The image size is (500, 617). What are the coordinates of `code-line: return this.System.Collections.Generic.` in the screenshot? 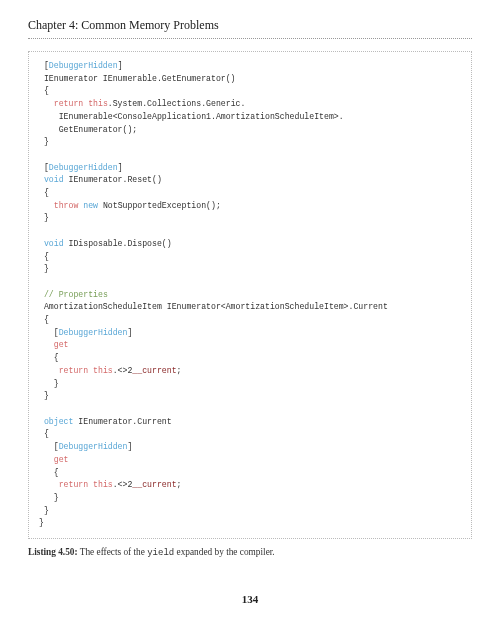 It's located at (250, 104).